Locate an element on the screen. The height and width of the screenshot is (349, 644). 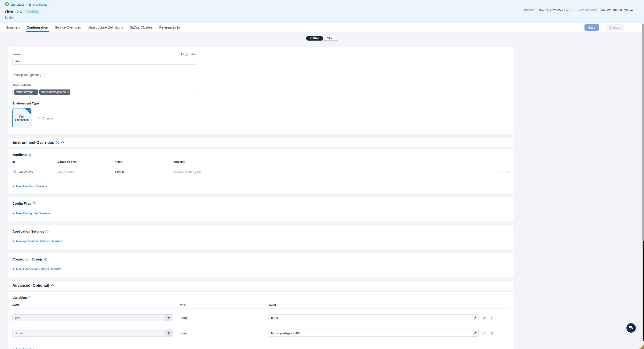
tab-service-overrides: Service Overrides is located at coordinates (68, 27).